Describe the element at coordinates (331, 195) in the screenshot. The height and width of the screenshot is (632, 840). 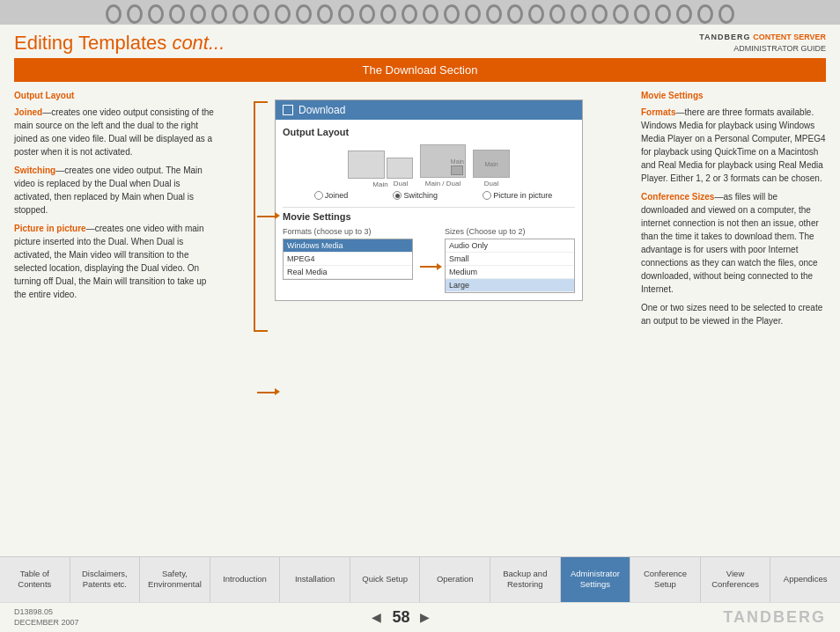
I see `radio-joined: Joined` at that location.